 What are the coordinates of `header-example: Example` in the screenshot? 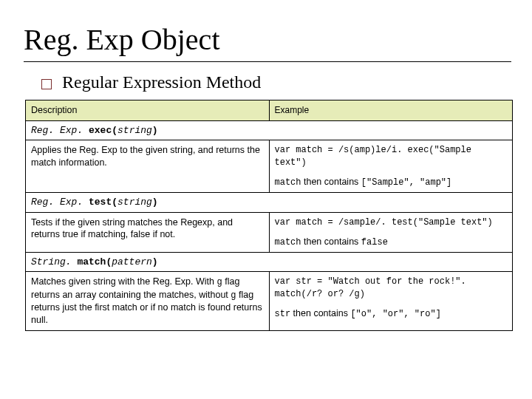 It's located at (391, 111).